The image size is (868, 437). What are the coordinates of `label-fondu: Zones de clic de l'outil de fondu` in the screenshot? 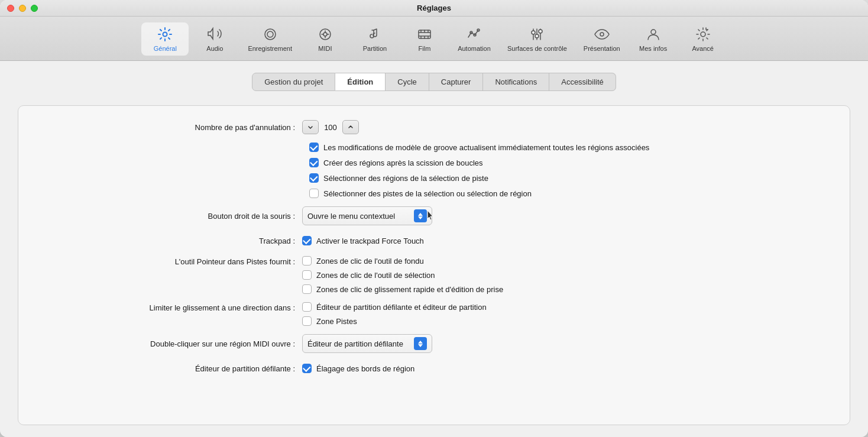 It's located at (370, 261).